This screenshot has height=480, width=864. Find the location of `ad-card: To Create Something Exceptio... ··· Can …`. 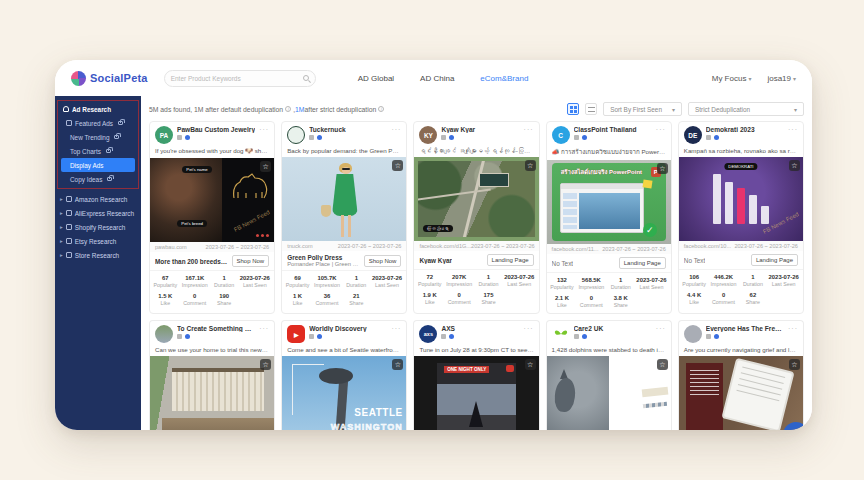

ad-card: To Create Something Exceptio... ··· Can … is located at coordinates (212, 375).